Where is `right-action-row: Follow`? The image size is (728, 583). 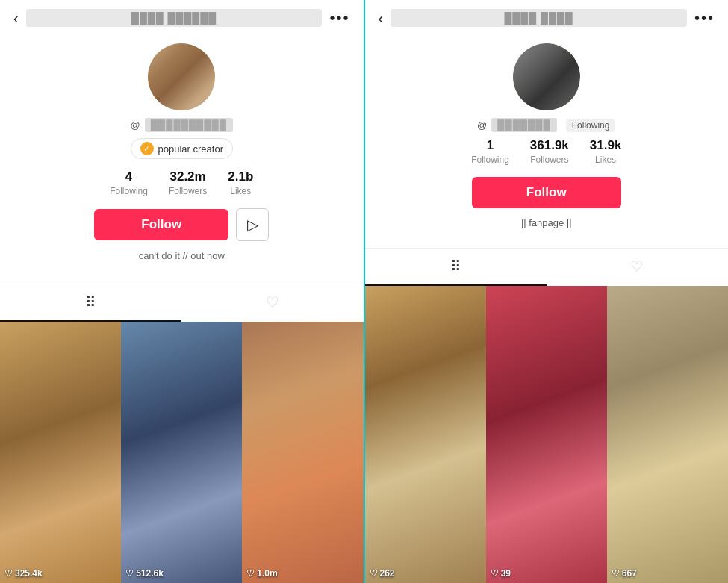
right-action-row: Follow is located at coordinates (547, 193).